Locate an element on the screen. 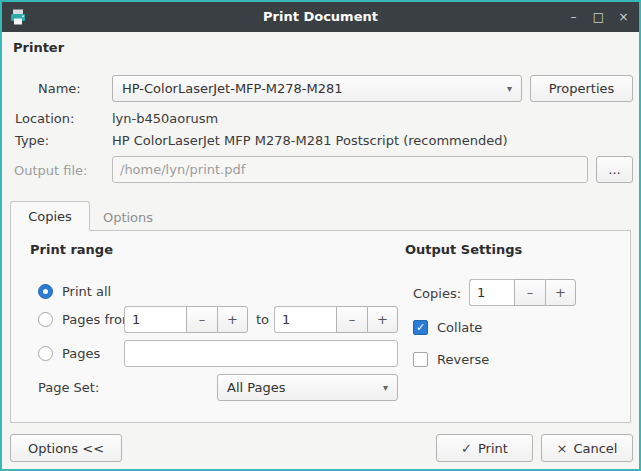 The image size is (641, 471). page-to-spinner: 1 – + is located at coordinates (336, 320).